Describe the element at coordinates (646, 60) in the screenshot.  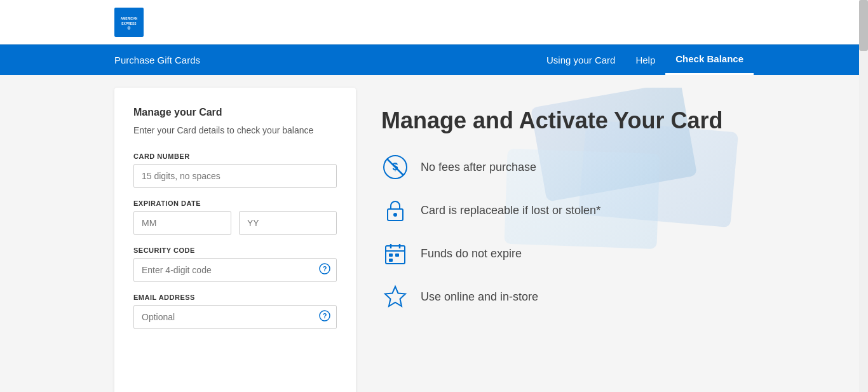
I see `nav-help: Help` at that location.